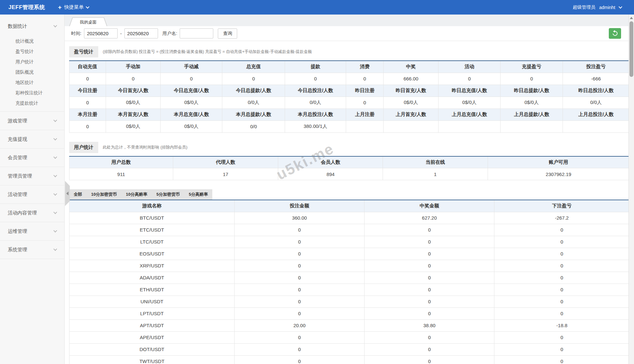 Image resolution: width=634 pixels, height=364 pixels. I want to click on user-value-cell: 894, so click(331, 174).